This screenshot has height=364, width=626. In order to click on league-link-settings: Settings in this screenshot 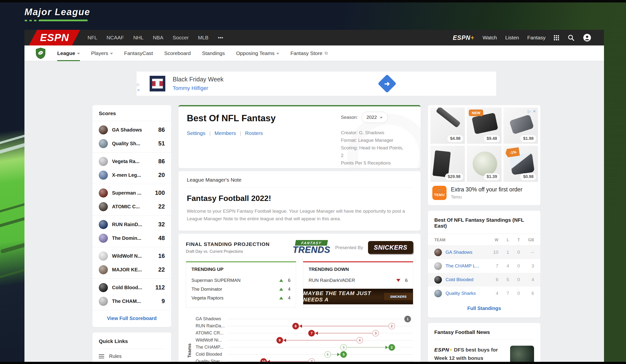, I will do `click(196, 133)`.